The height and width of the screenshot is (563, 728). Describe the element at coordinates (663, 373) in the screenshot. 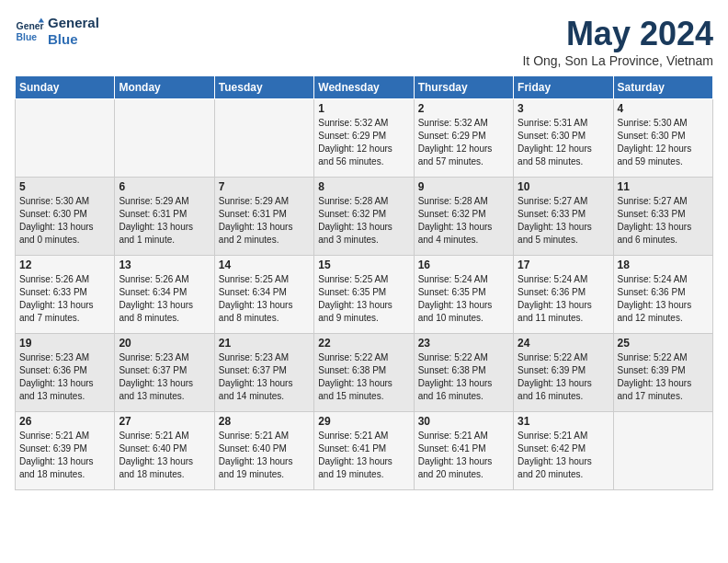

I see `calendar-cell: 25Sunrise: 5:22 AM Sunset: 6:39 PM Dayli…` at that location.